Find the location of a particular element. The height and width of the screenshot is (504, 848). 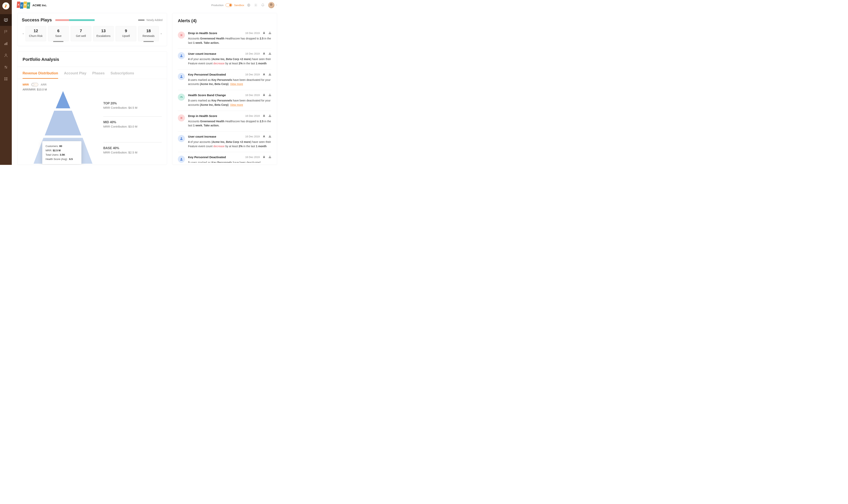

sliders-icon is located at coordinates (6, 67).